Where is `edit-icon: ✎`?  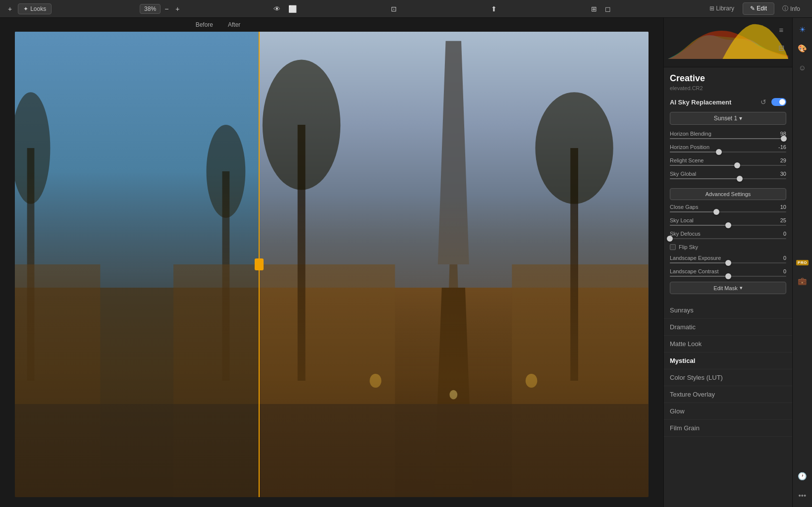 edit-icon: ✎ is located at coordinates (753, 8).